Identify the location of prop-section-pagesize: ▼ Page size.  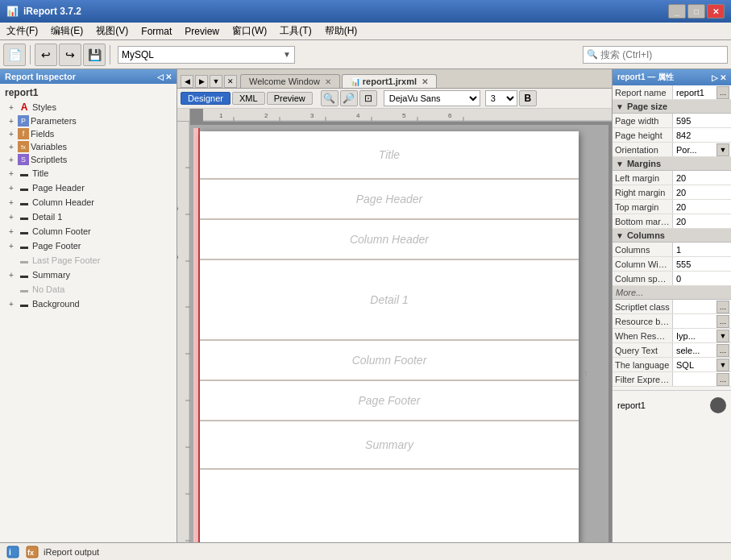
(672, 106).